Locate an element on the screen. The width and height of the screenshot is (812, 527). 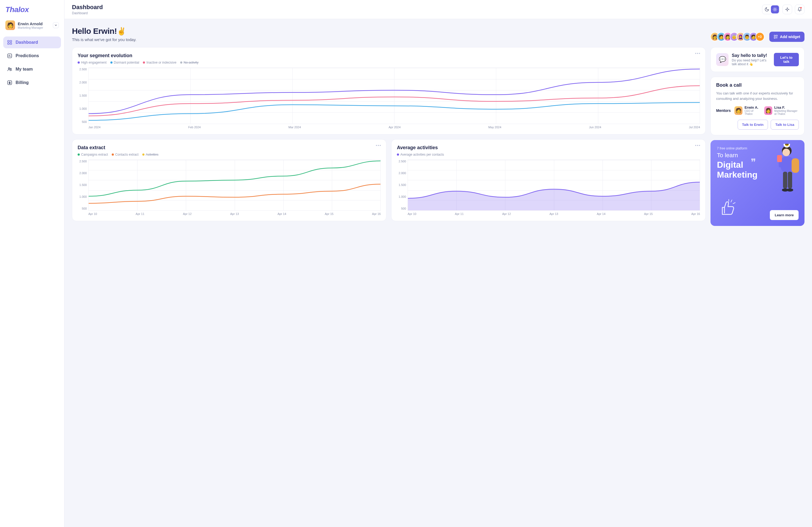
dark-mode-button is located at coordinates (767, 10).